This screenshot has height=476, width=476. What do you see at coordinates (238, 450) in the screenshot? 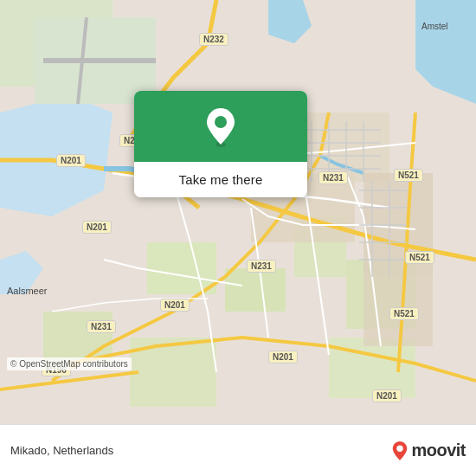
I see `bottom-bar: Mikado, Netherlands moovit` at bounding box center [238, 450].